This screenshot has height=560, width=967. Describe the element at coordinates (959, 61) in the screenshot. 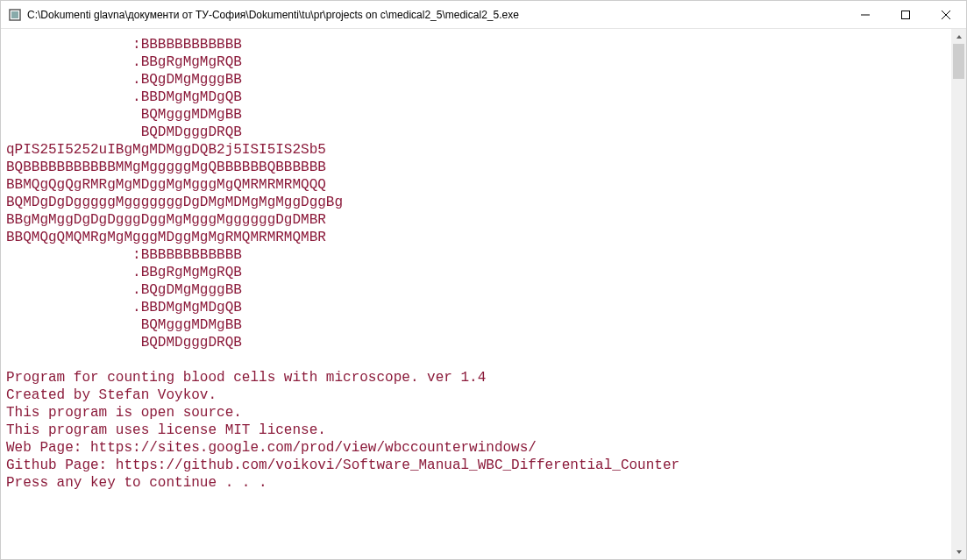

I see `scroll-thumb` at that location.